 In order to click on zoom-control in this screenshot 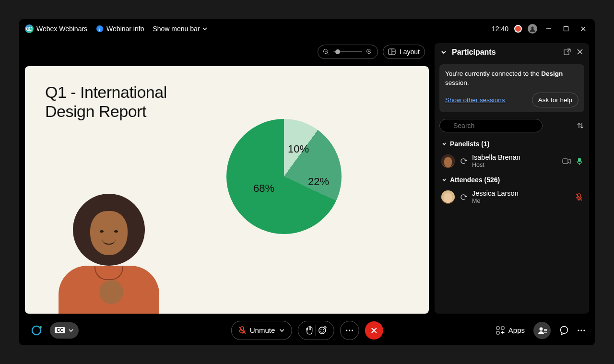, I will do `click(348, 52)`.